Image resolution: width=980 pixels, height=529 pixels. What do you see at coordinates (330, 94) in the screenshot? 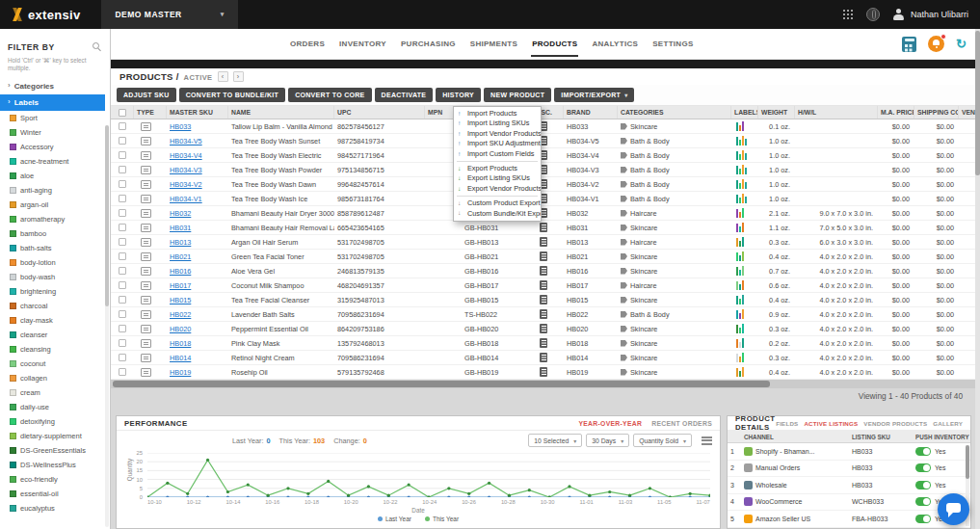
I see `toolbar-convert-to-core-button: CONVERT TO CORE` at bounding box center [330, 94].